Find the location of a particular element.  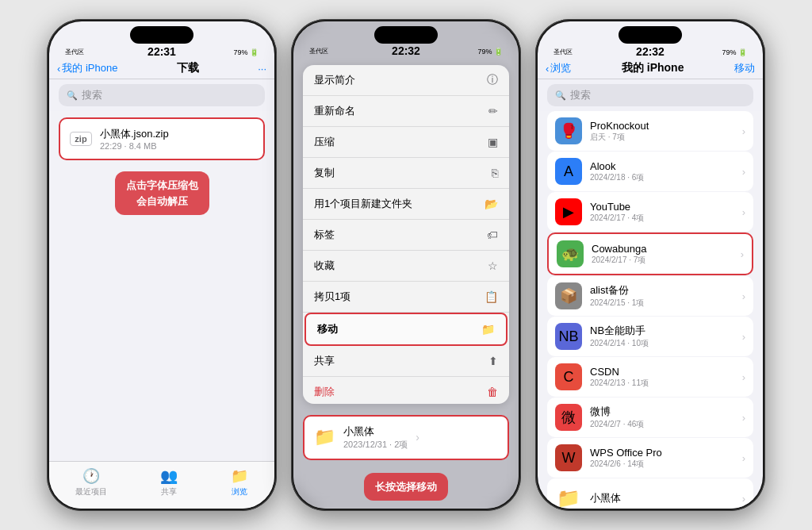

app-name-9: 小黑体 is located at coordinates (662, 498).